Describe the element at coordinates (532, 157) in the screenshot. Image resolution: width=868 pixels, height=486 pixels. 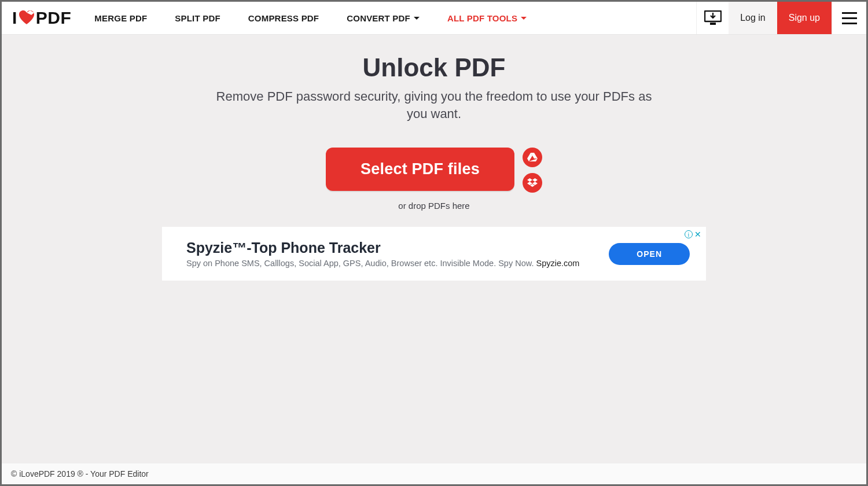
I see `google-drive-button` at that location.